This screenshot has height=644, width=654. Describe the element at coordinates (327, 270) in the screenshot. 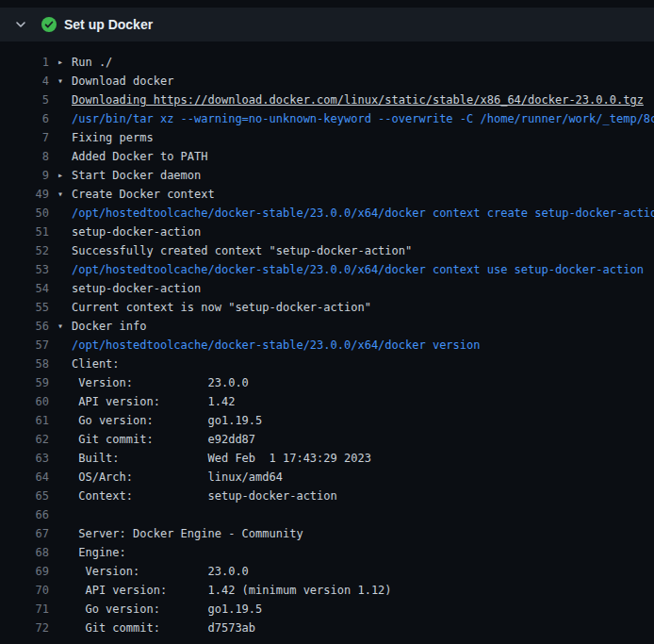

I see `log-line: 53/opt/hostedtoolcache/docker-stable/23.…` at that location.